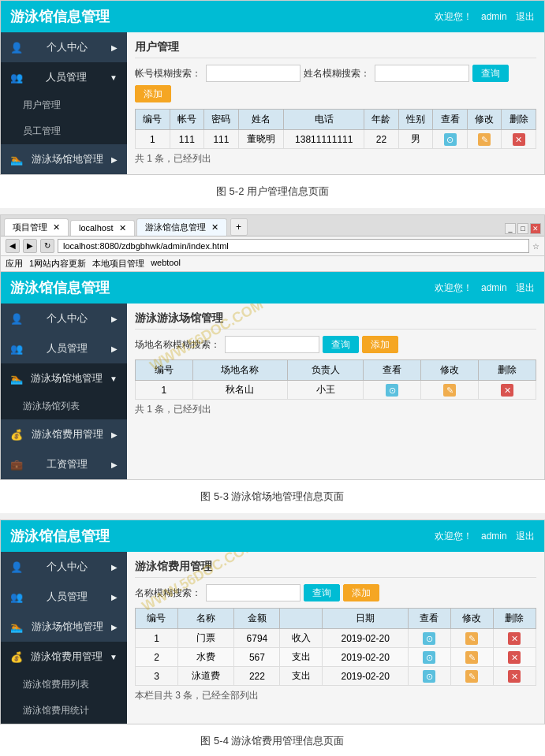 The height and width of the screenshot is (756, 545). What do you see at coordinates (361, 593) in the screenshot?
I see `add-btn-3: 添加` at bounding box center [361, 593].